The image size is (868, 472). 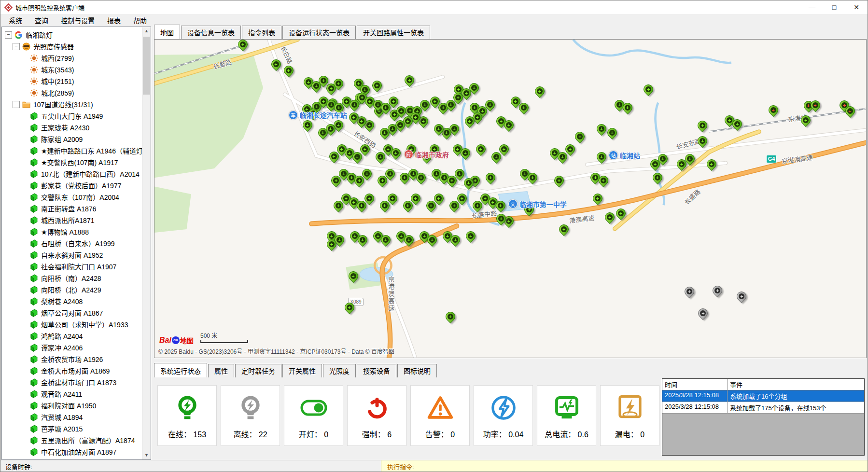 I want to click on map-tab-2: 指令列表, so click(x=262, y=32).